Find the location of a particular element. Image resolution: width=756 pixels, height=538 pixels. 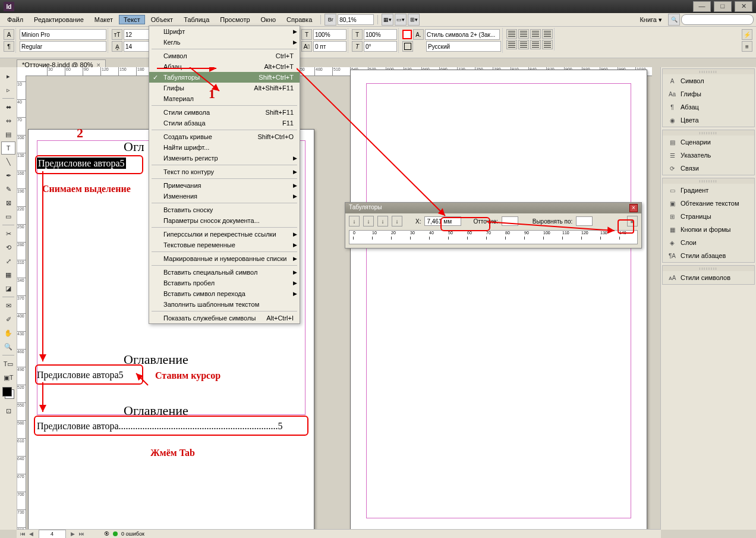

tabs-panel: Табуляторы × ↓ ↓ ↓ ↓ X: Отточие: Выровня… is located at coordinates (493, 225).